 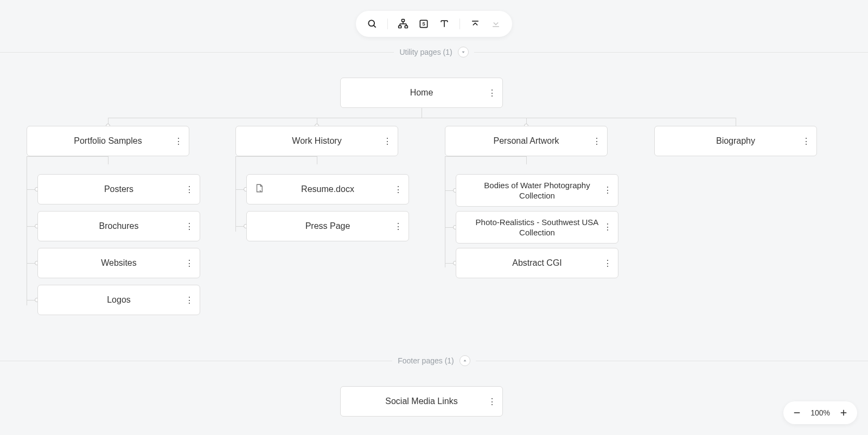 I want to click on search-icon, so click(x=372, y=24).